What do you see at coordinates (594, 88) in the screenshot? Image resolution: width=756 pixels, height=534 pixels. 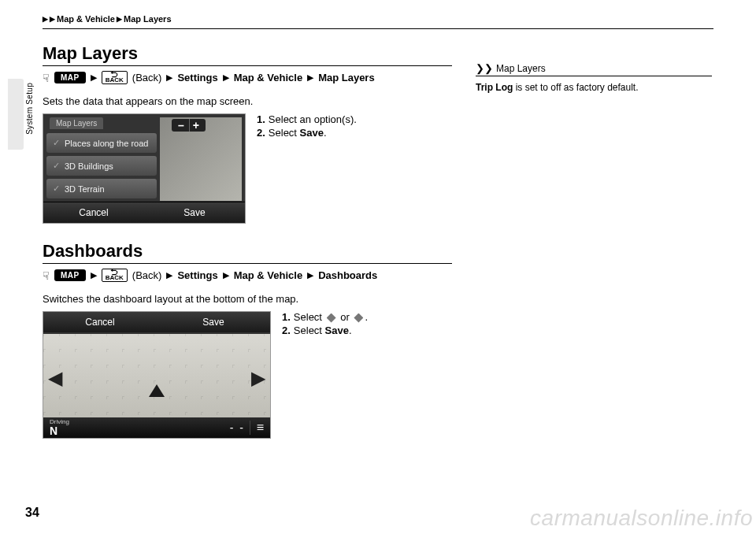 I see `sidebar-note: Trip Log is set to off as factory defaul…` at bounding box center [594, 88].